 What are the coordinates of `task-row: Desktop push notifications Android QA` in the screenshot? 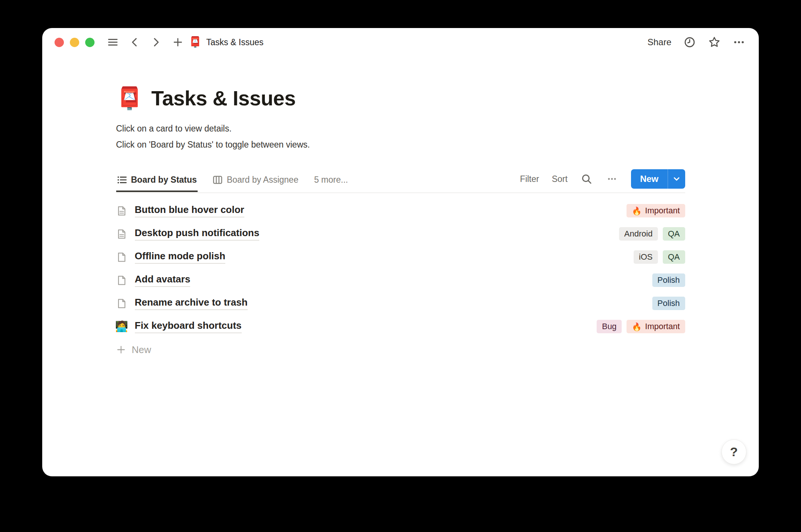 It's located at (400, 234).